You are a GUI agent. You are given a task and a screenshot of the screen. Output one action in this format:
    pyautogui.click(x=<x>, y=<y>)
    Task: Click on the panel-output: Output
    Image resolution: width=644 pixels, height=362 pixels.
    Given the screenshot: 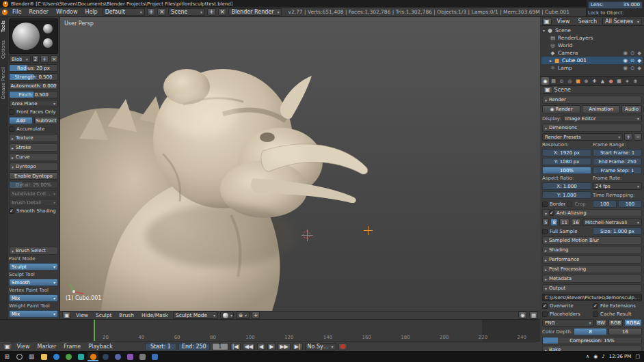 What is the action you would take?
    pyautogui.click(x=592, y=288)
    